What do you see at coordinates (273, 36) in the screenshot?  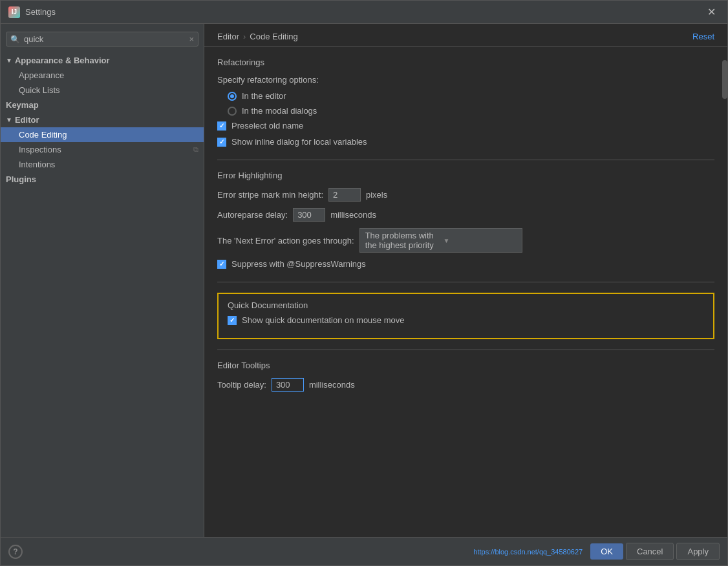 I see `breadcrumb-current: Code Editing` at bounding box center [273, 36].